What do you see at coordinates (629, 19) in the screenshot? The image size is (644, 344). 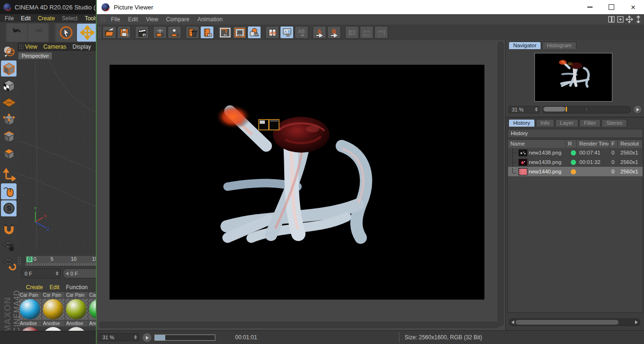 I see `move-window-icon` at bounding box center [629, 19].